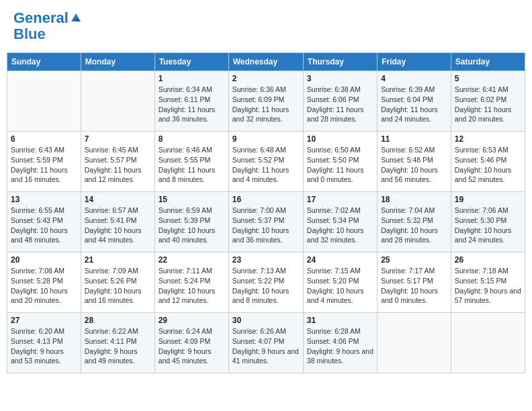  What do you see at coordinates (266, 99) in the screenshot?
I see `sunset-text: Sunset: 6:09 PM` at bounding box center [266, 99].